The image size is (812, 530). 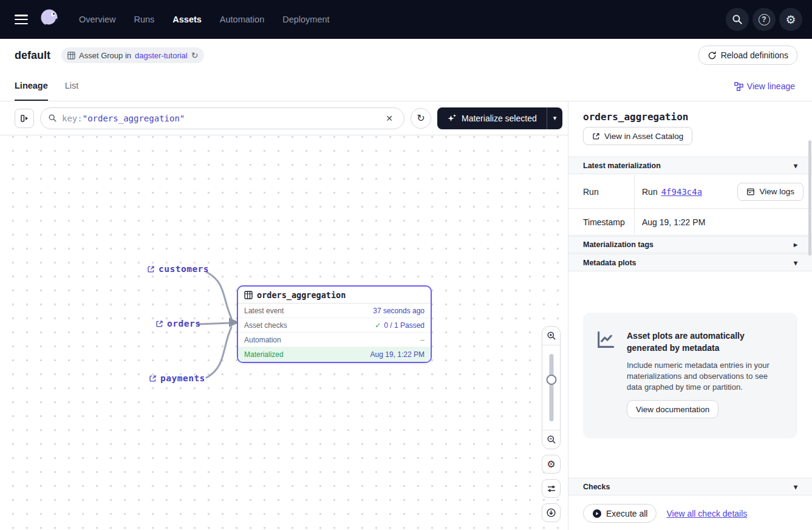 What do you see at coordinates (712, 56) in the screenshot?
I see `reload-icon` at bounding box center [712, 56].